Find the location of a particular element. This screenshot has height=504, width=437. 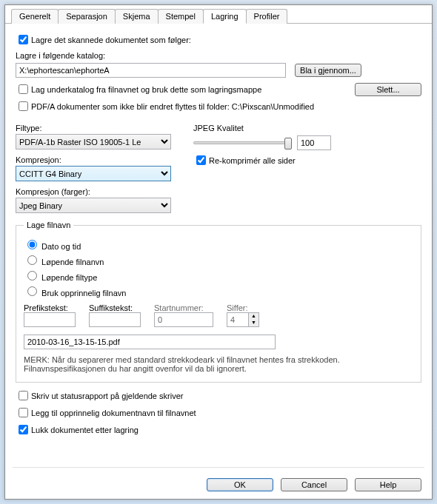

lbl-close-after-save: Lukk dokumentet etter lagring is located at coordinates (84, 430).